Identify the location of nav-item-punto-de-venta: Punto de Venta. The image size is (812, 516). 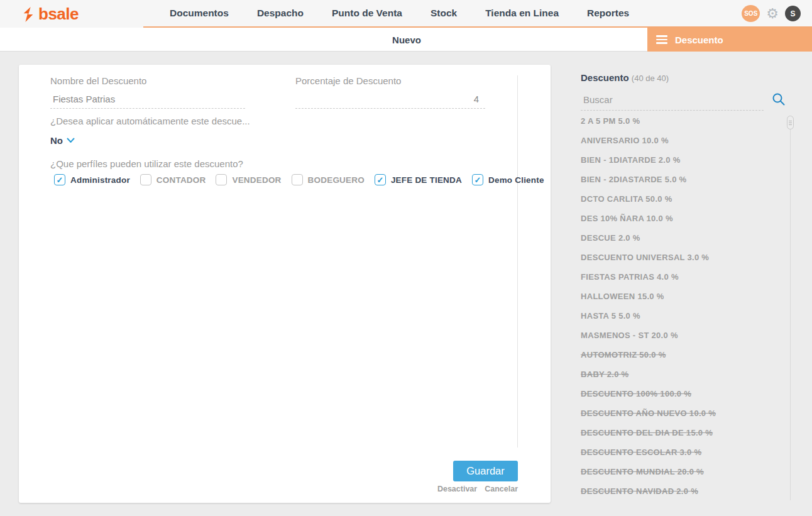
(367, 13).